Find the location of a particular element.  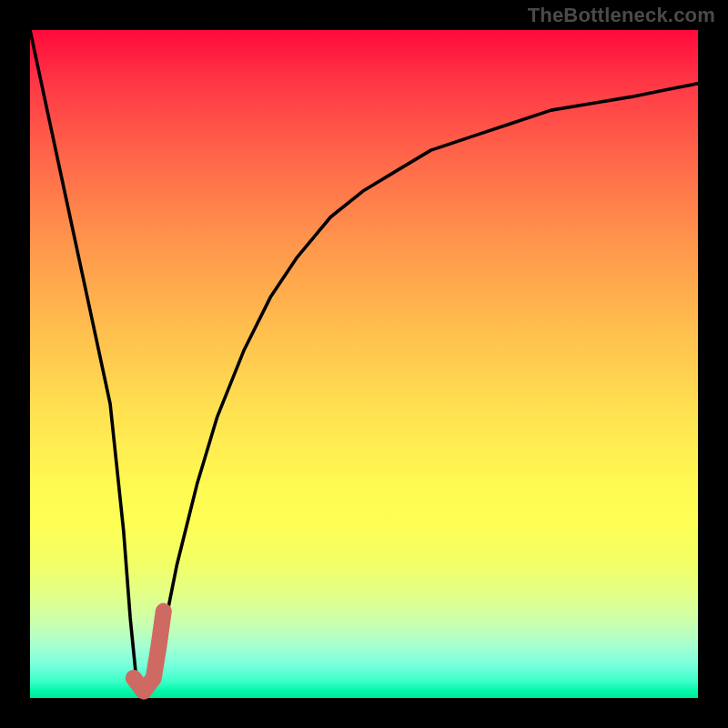

watermark-text: TheBottleneck.com is located at coordinates (622, 15).